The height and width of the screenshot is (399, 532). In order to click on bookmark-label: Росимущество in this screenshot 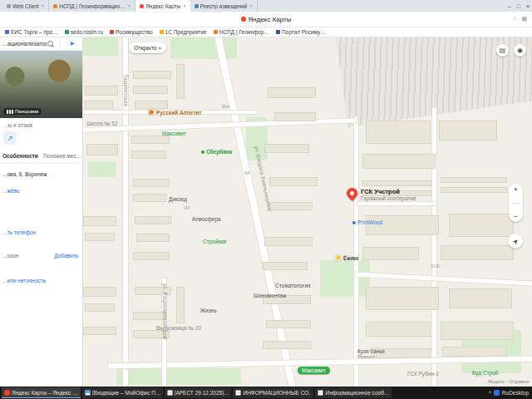, I will do `click(134, 32)`.